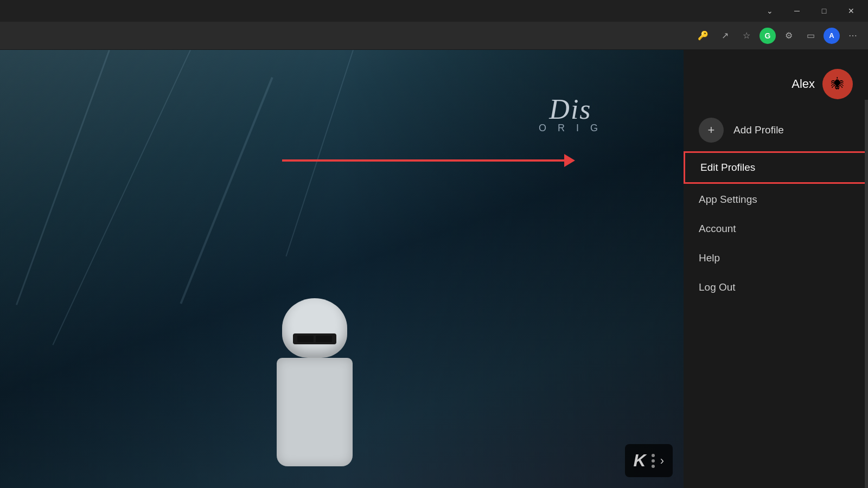  What do you see at coordinates (429, 160) in the screenshot?
I see `arrow-annotation` at bounding box center [429, 160].